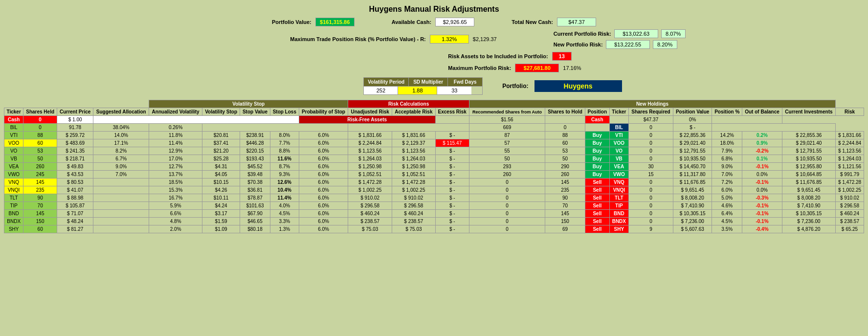  Describe the element at coordinates (367, 120) in the screenshot. I see `risk-free-label: Risk-Free Assets` at that location.